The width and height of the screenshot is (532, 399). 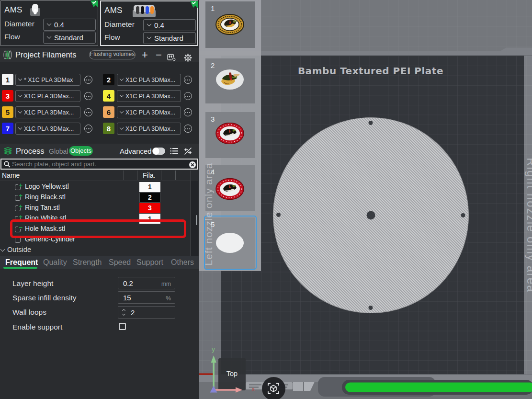 I want to click on ams-panel-1: AMS Diameter 0.4 Flow Standard, so click(x=49, y=23).